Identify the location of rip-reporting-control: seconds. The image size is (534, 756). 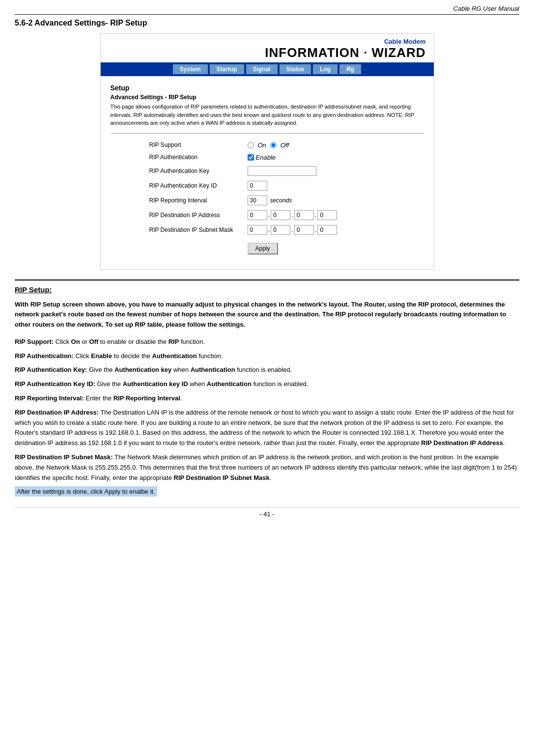
(270, 200).